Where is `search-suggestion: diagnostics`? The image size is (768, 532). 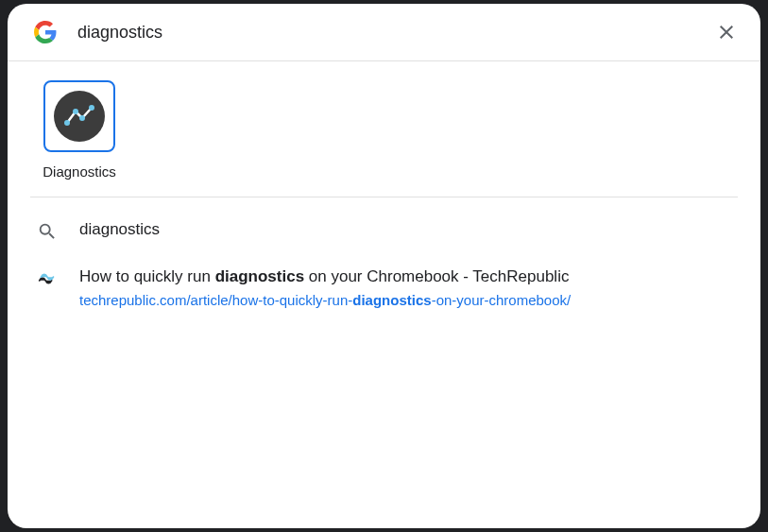 search-suggestion: diagnostics is located at coordinates (384, 231).